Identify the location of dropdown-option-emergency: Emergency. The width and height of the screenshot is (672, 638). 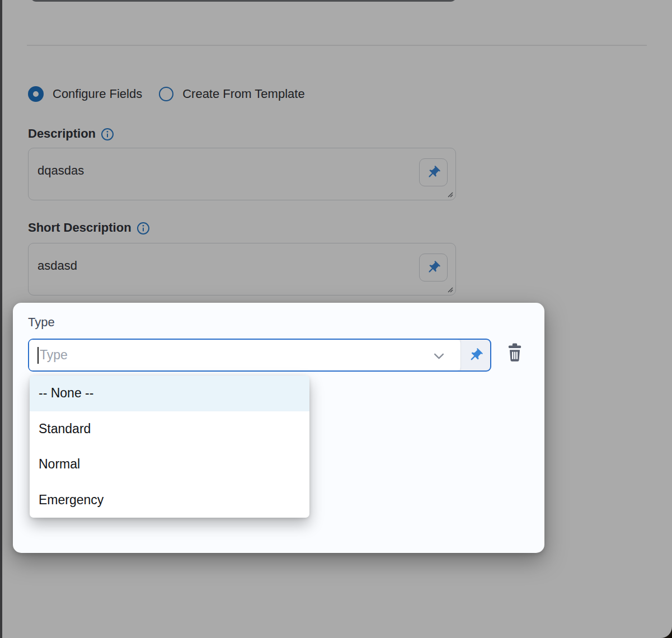
(170, 500).